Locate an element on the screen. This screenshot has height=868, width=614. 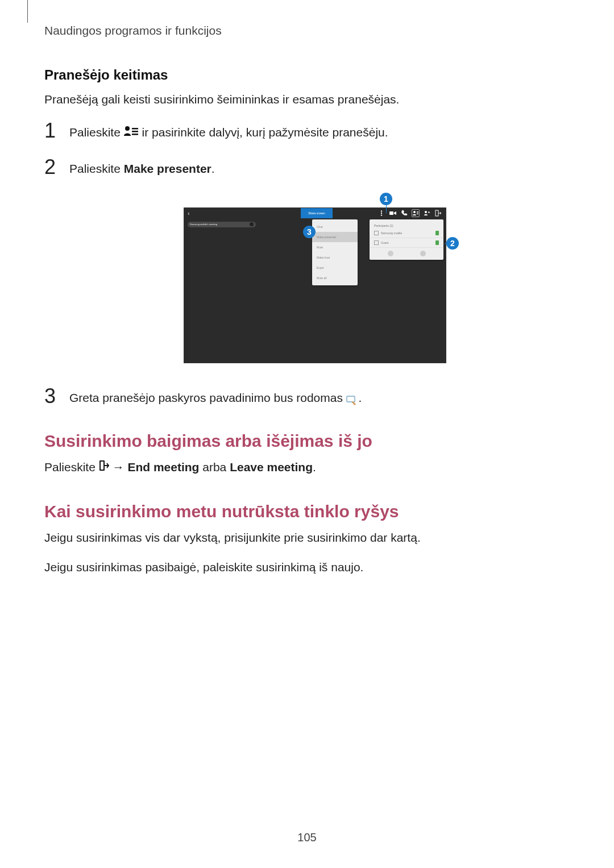
callout-3: 3 is located at coordinates (309, 232).